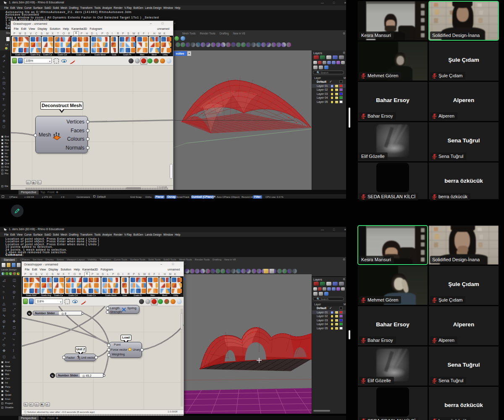 This screenshot has width=504, height=420. Describe the element at coordinates (80, 359) in the screenshot. I see `svg-text: z` at that location.